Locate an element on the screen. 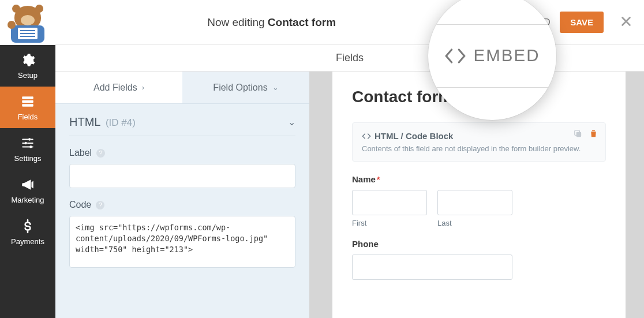 Image resolution: width=644 pixels, height=318 pixels. html-block-title-text: HTML / Code Block is located at coordinates (414, 136).